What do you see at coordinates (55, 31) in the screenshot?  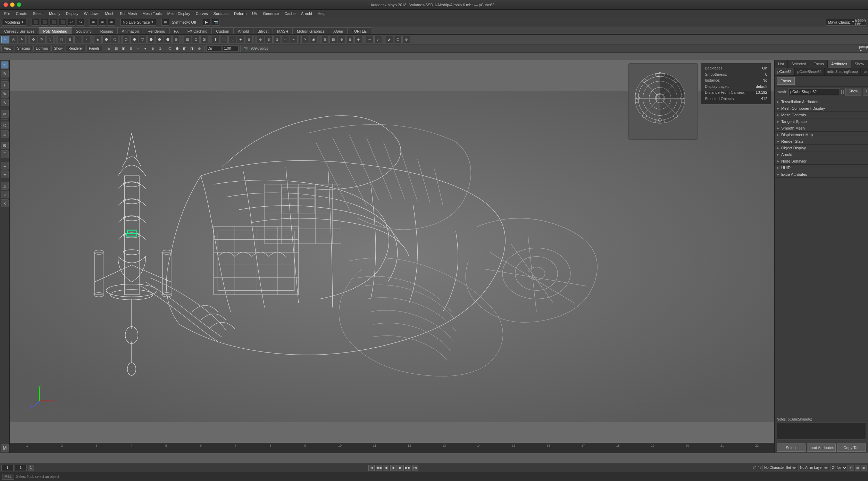 I see `tab-poly-modeling: Poly Modeling` at bounding box center [55, 31].